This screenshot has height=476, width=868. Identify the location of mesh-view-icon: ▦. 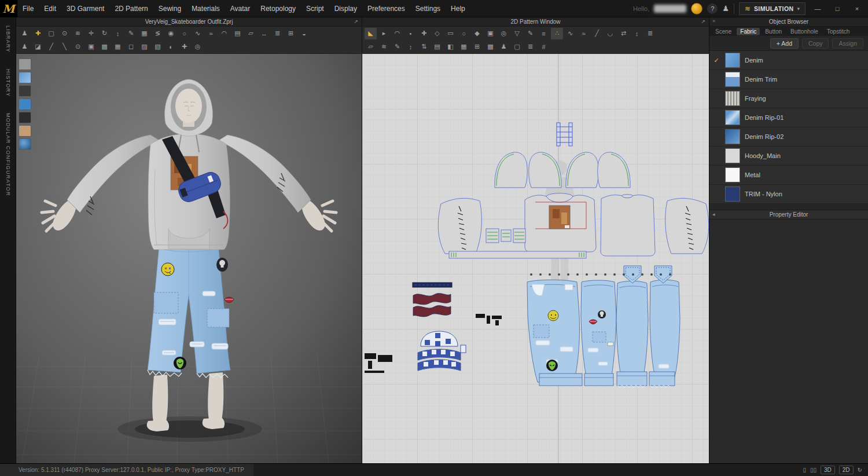
(118, 47).